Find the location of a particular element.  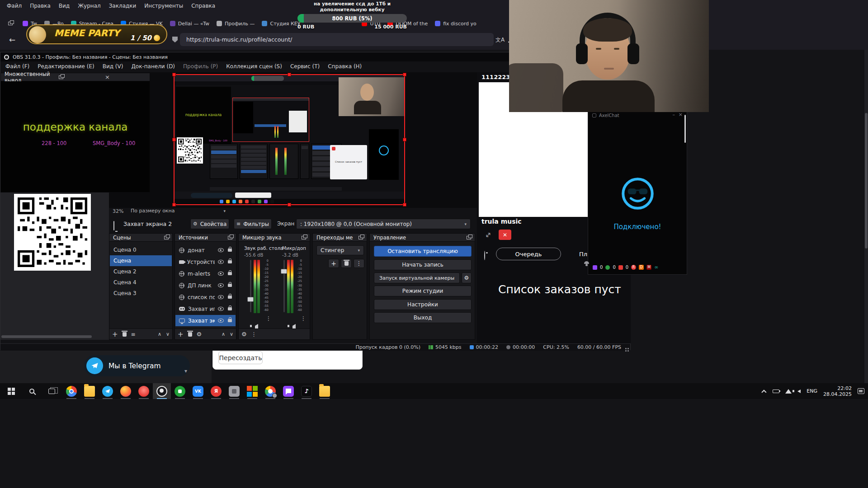

add-source-button: + is located at coordinates (181, 334).